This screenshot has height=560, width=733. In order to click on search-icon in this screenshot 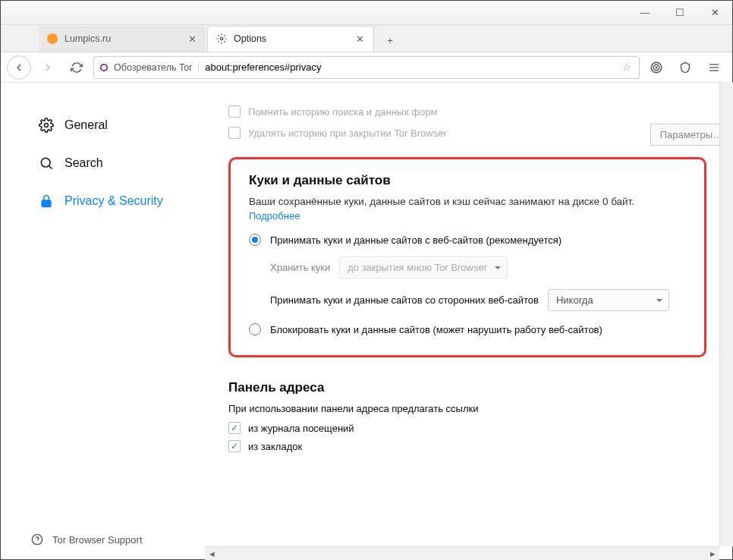, I will do `click(46, 163)`.